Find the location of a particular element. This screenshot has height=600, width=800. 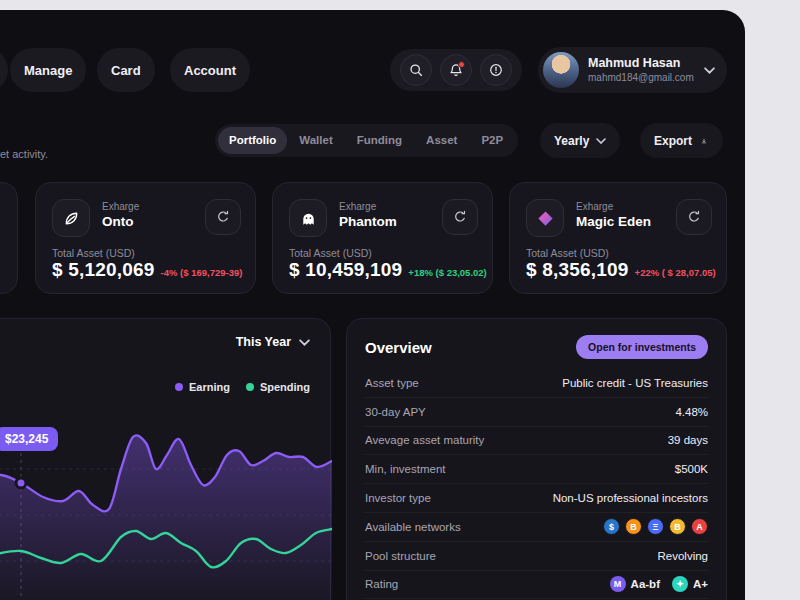

open-investments-badge: Open for investments is located at coordinates (642, 347).